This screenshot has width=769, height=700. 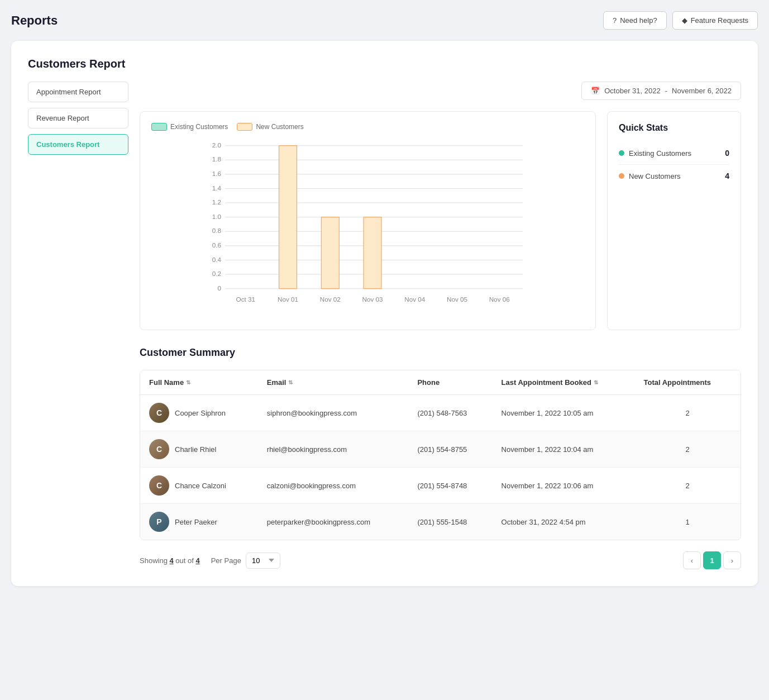 I want to click on cell-last-appt-0: November 1, 2022 10:05 am, so click(x=564, y=413).